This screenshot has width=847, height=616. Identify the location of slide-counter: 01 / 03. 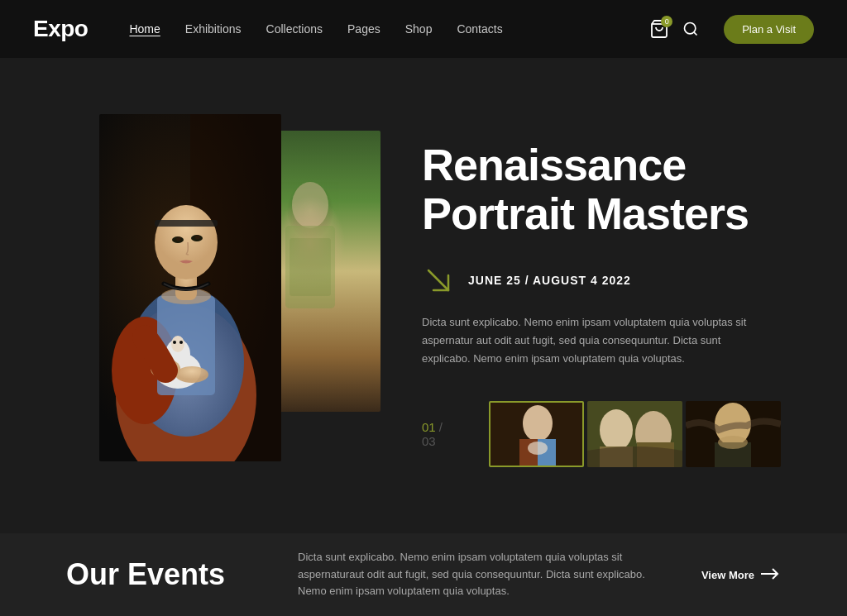
(438, 434).